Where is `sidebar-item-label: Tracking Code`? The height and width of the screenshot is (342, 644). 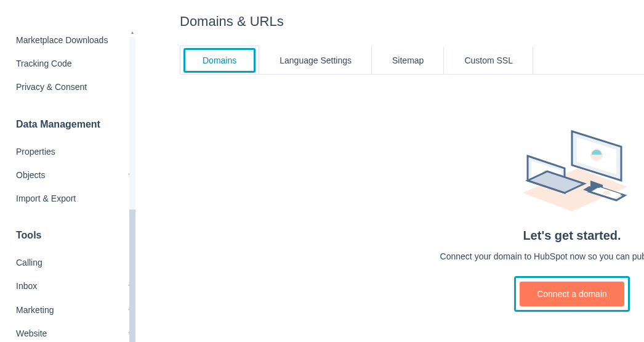
sidebar-item-label: Tracking Code is located at coordinates (44, 63).